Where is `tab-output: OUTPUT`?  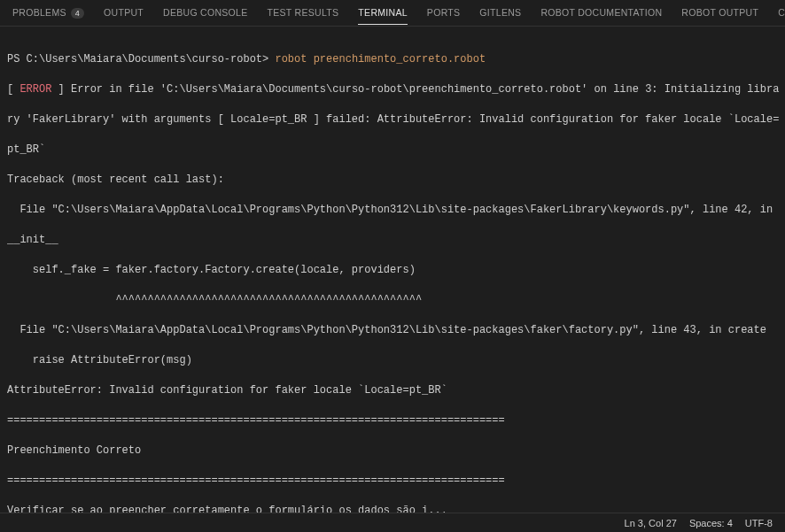
tab-output: OUTPUT is located at coordinates (124, 16).